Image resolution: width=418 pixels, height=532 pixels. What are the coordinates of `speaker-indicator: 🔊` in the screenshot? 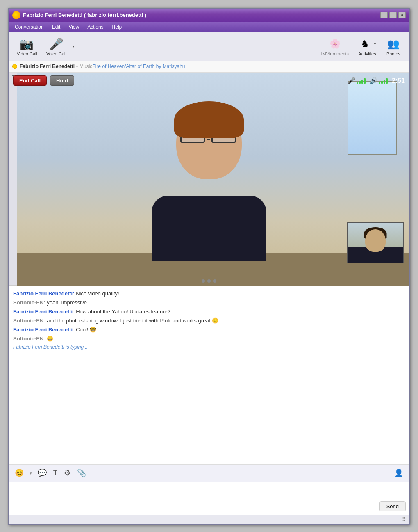 It's located at (379, 80).